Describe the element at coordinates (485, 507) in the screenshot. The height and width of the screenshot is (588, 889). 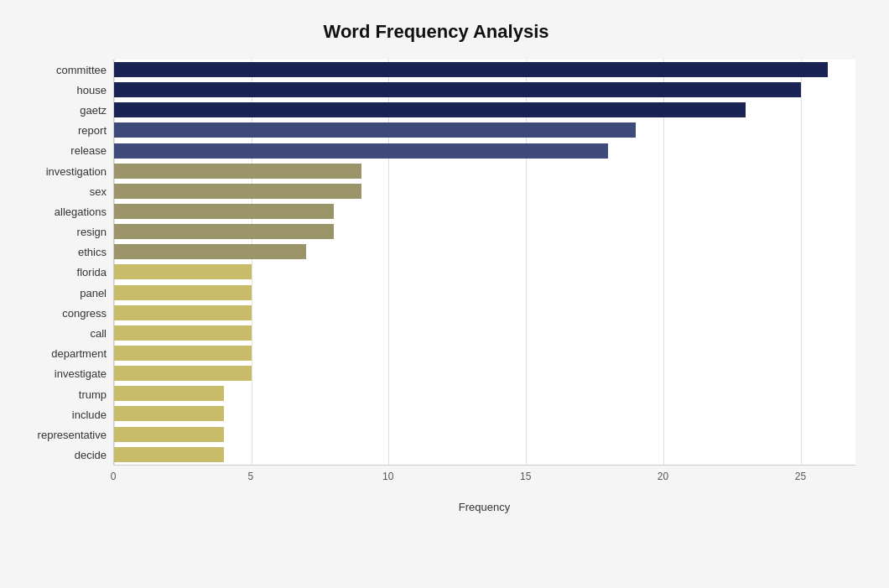
I see `x-axis-label: Frequency` at that location.